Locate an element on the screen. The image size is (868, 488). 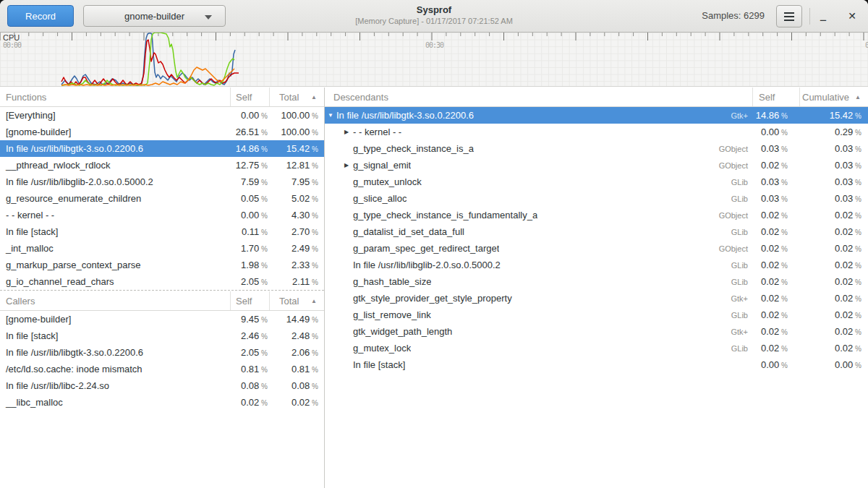
table-row: In file /usr/lib/libc-2.24.so 0.08 % 0.0… is located at coordinates (162, 386).